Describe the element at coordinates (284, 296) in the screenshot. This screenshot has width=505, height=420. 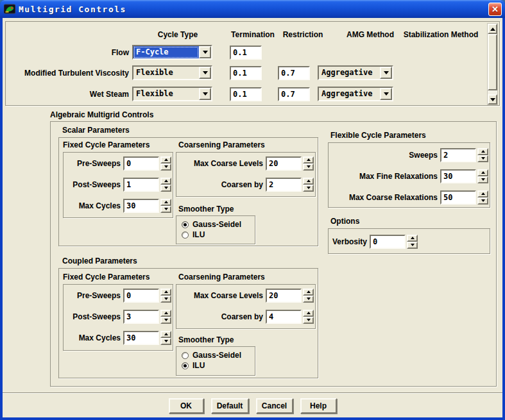
I see `coupled-max-coarse-levels-input` at that location.